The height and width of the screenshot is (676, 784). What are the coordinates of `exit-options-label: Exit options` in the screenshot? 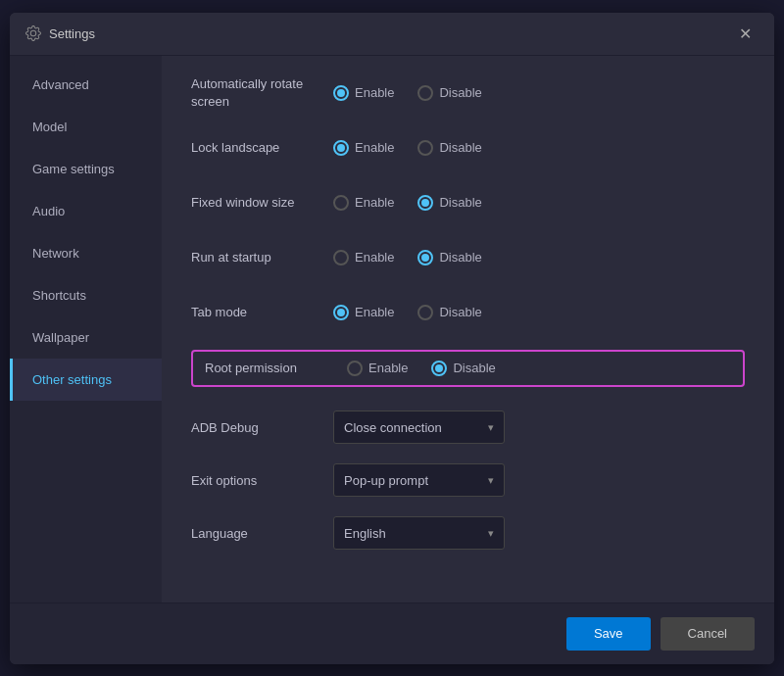 It's located at (263, 480).